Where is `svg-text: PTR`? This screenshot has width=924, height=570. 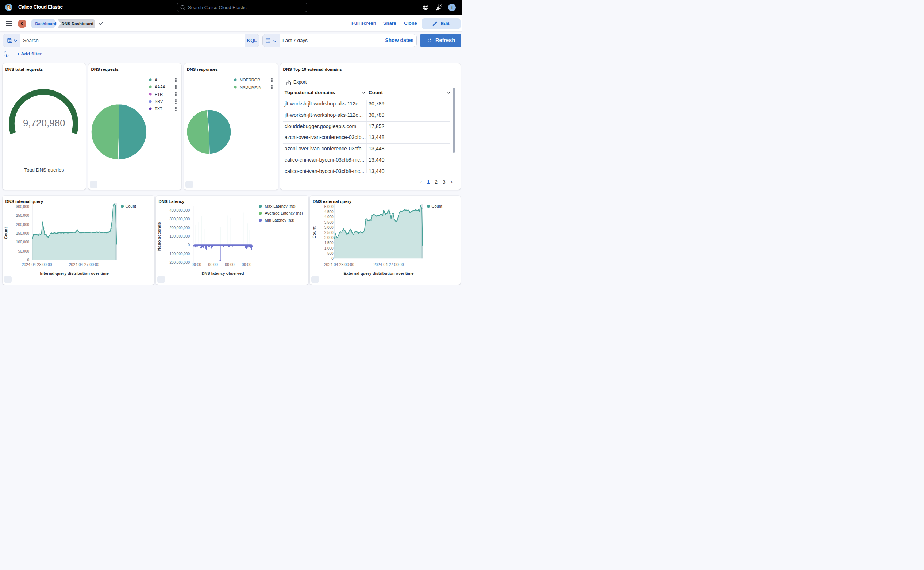
svg-text: PTR is located at coordinates (159, 94).